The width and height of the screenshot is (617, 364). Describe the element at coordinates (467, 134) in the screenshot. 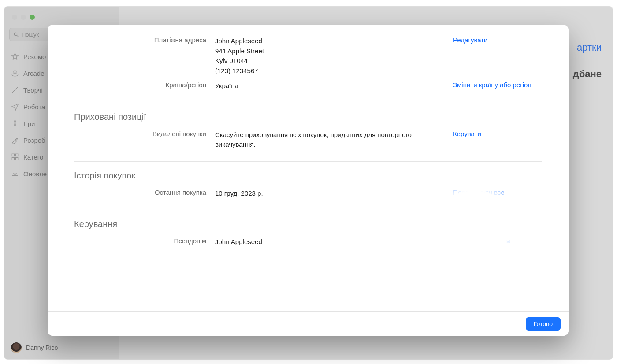

I see `manage-hidden-link: Керувати` at that location.